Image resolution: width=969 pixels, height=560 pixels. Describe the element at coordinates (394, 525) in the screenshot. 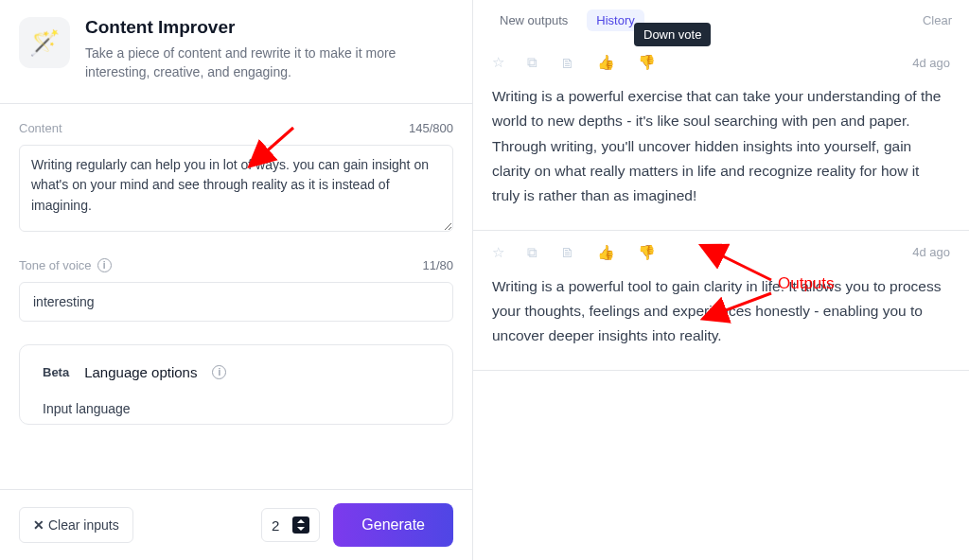

I see `generate-button: Generate` at that location.